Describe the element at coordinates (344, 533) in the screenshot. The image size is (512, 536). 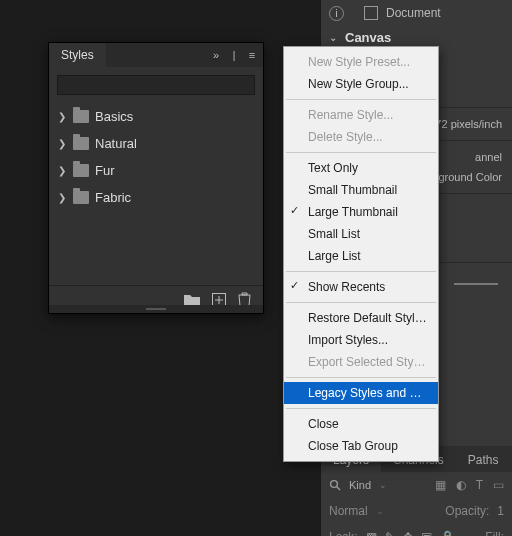
I see `lock-label: Lock:` at that location.